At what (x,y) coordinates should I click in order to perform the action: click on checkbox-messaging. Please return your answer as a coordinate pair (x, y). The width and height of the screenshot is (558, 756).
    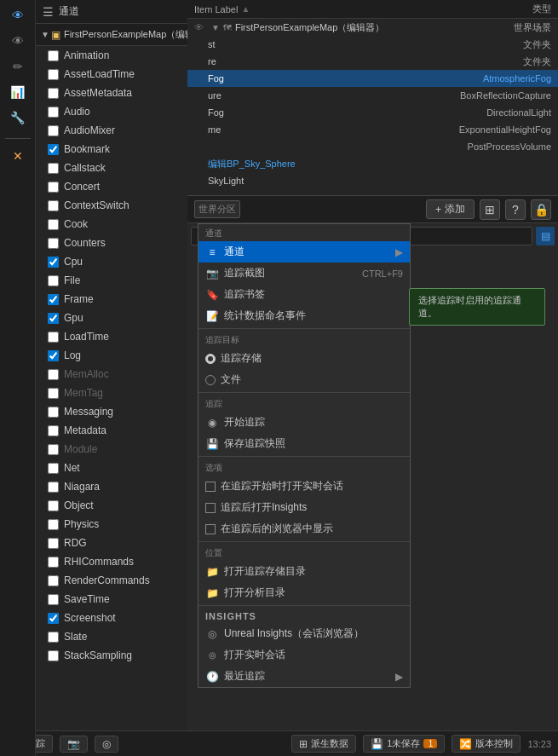
    Looking at the image, I should click on (53, 413).